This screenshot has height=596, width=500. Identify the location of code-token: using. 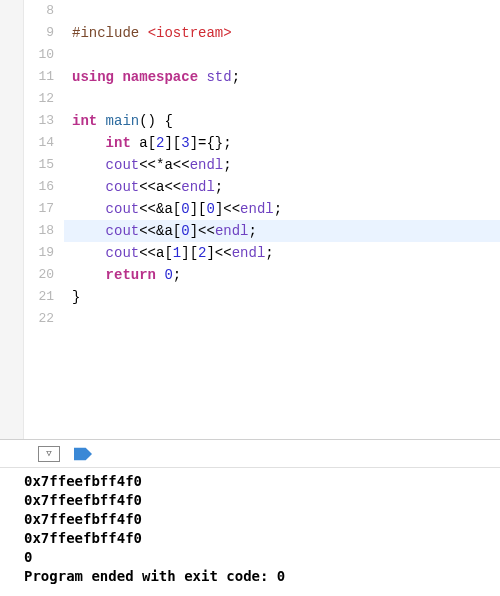
(97, 77).